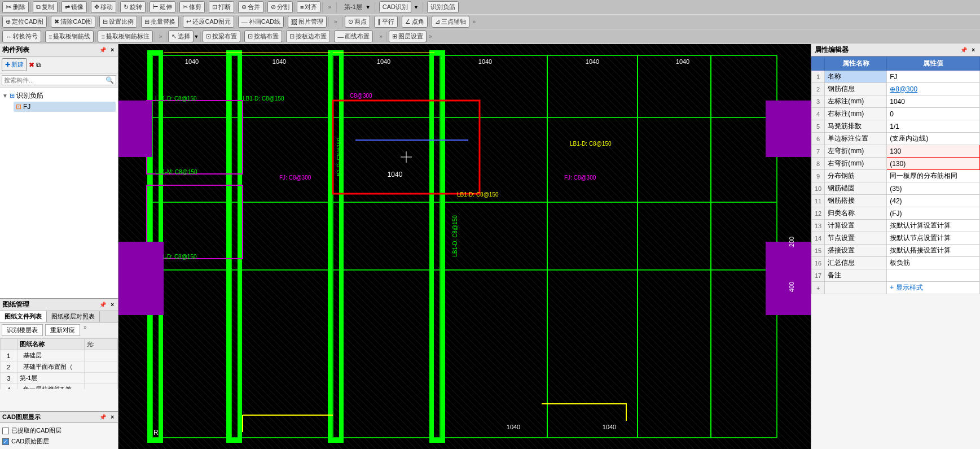 The image size is (980, 449). What do you see at coordinates (450, 21) in the screenshot?
I see `three-point-btn: ⊿ 三点辅轴` at bounding box center [450, 21].